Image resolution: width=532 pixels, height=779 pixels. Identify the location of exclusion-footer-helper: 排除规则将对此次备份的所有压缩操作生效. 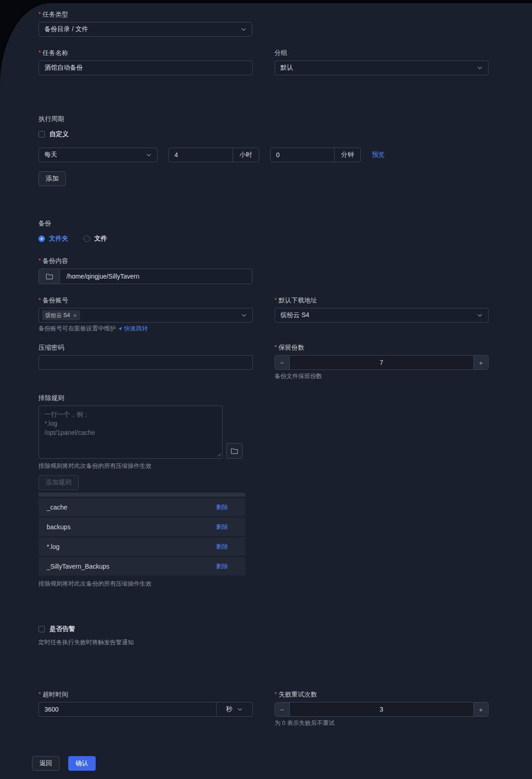
(264, 584).